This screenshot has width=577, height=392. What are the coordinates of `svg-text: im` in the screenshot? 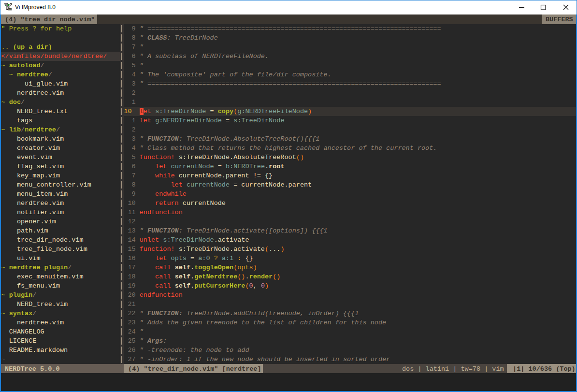 It's located at (10, 9).